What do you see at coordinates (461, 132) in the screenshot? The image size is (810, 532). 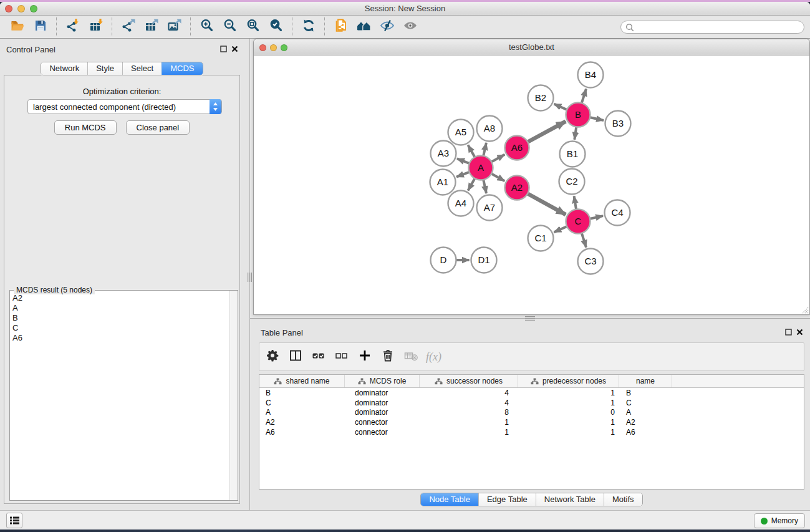 I see `graph-node-A5: A5` at bounding box center [461, 132].